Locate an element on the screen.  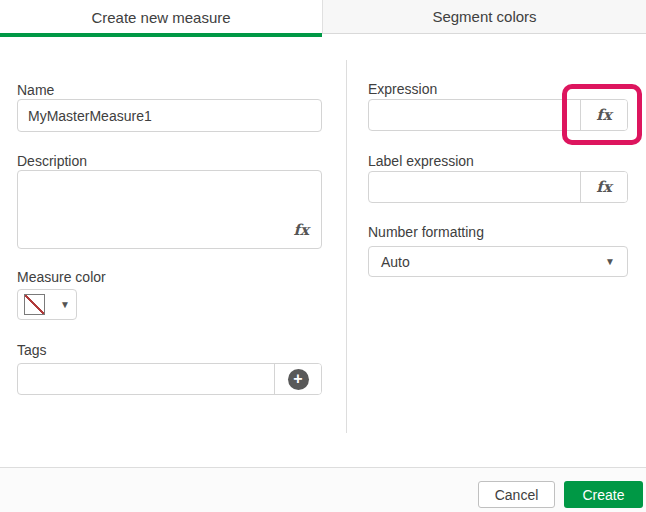
plus-icon: + is located at coordinates (298, 380).